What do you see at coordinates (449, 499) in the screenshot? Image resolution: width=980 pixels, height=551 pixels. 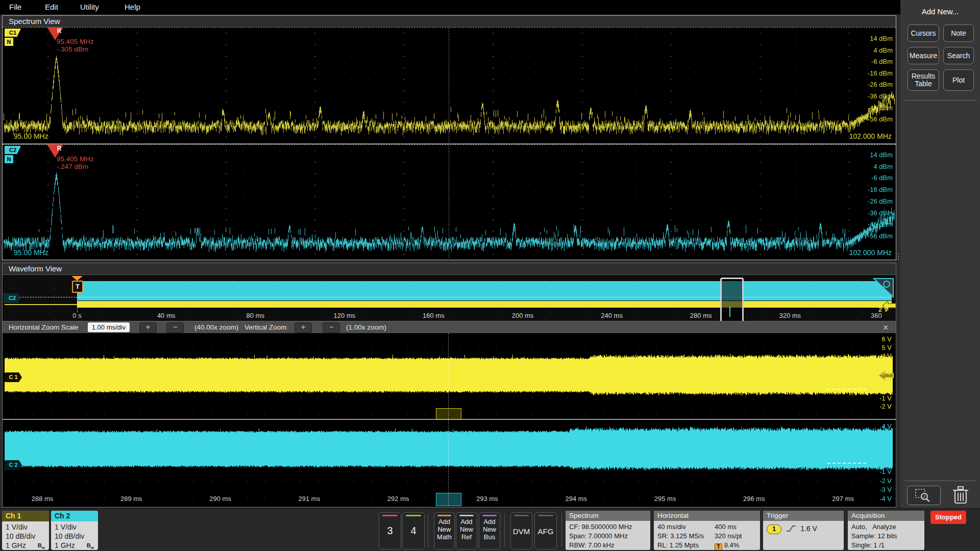 I see `ch2-event-box` at bounding box center [449, 499].